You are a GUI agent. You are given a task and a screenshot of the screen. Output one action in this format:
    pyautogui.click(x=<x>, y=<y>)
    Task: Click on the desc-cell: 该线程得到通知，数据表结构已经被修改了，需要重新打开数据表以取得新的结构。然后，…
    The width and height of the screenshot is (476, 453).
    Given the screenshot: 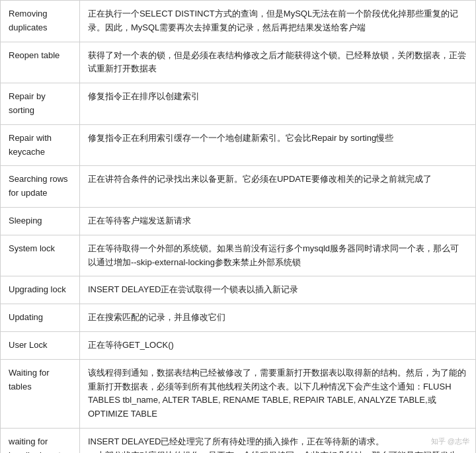 What is the action you would take?
    pyautogui.click(x=278, y=393)
    